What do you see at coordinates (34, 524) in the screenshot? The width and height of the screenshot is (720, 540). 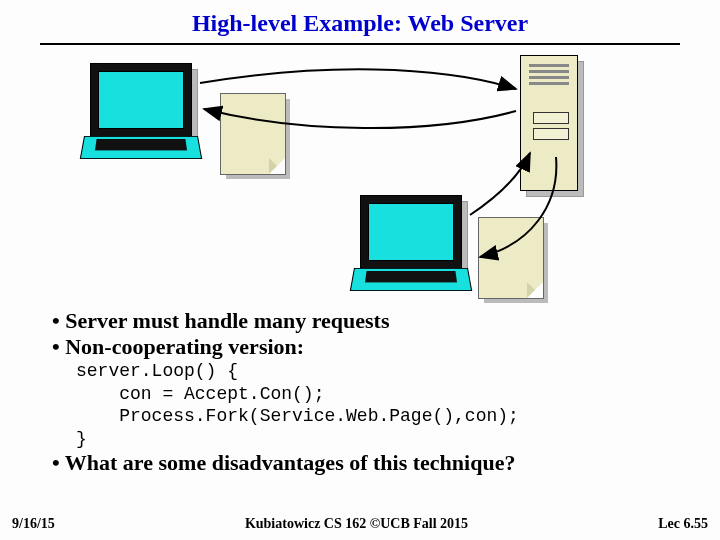 I see `footer-date: 9/16/15` at bounding box center [34, 524].